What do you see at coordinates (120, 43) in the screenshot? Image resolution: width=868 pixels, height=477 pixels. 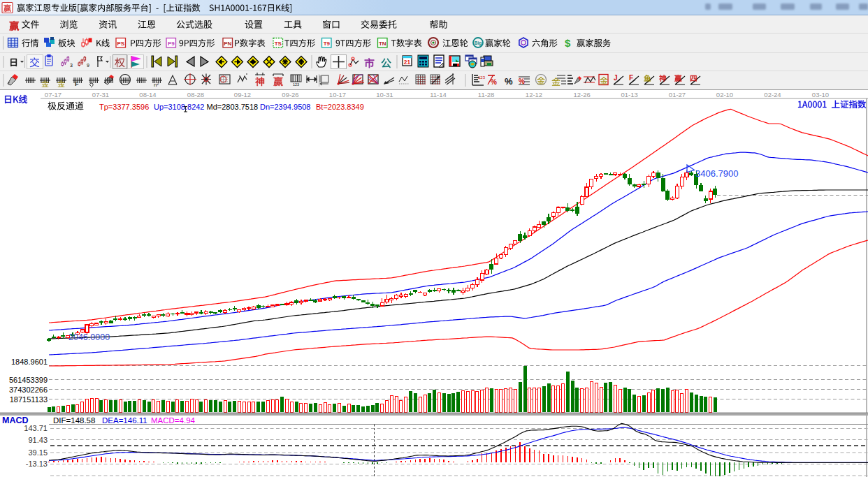 I see `svg-text: PS` at bounding box center [120, 43].